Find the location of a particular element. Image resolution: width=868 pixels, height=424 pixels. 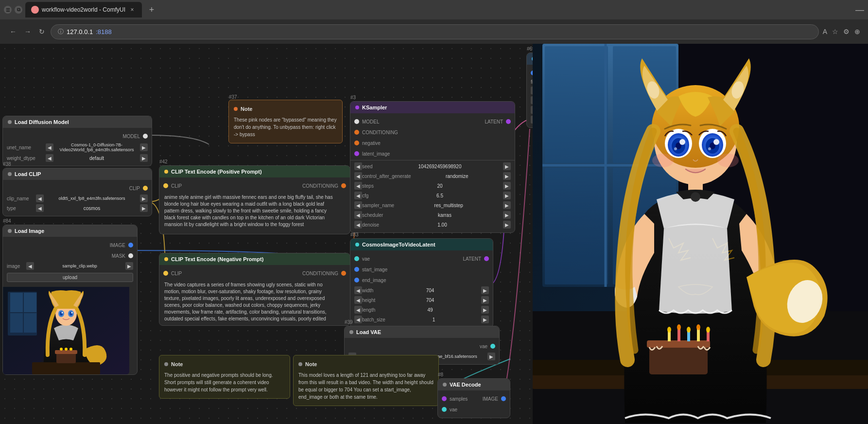

seed-next-btn: ▶ is located at coordinates (507, 166).